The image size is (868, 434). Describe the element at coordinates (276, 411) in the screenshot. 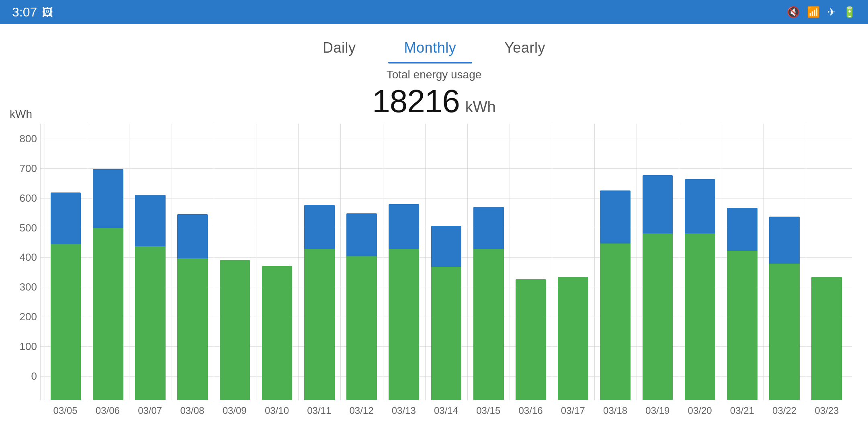

I see `x-tick-label: 03/10` at that location.